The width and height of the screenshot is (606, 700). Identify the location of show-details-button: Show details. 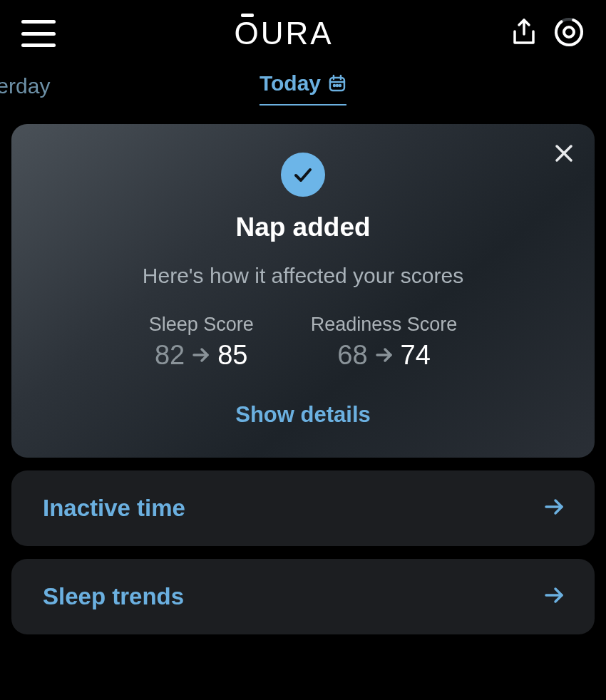
(303, 415).